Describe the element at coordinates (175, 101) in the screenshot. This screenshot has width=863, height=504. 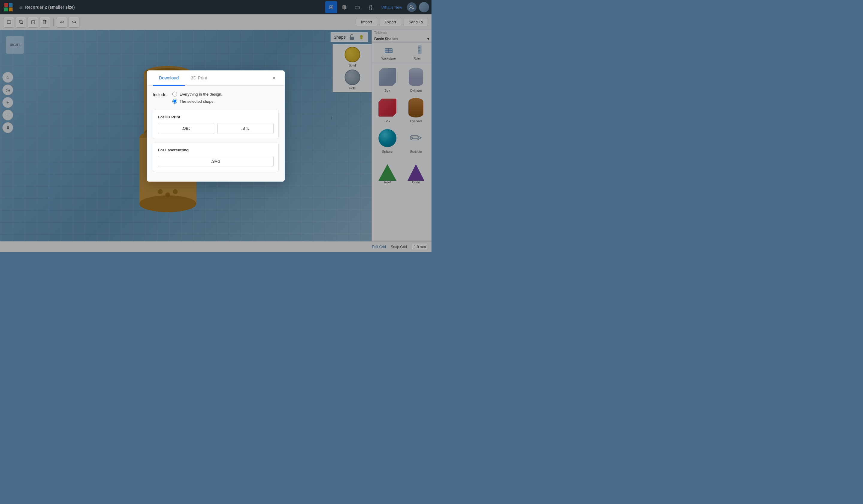
I see `radio-selected-input` at that location.